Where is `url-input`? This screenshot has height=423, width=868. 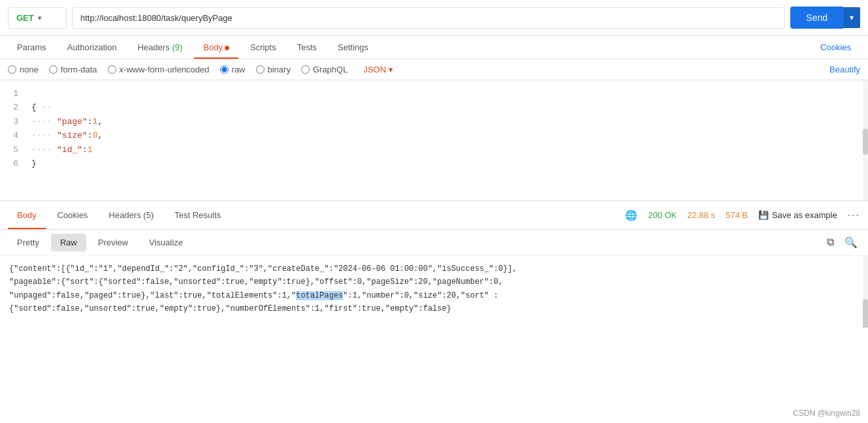
url-input is located at coordinates (428, 18).